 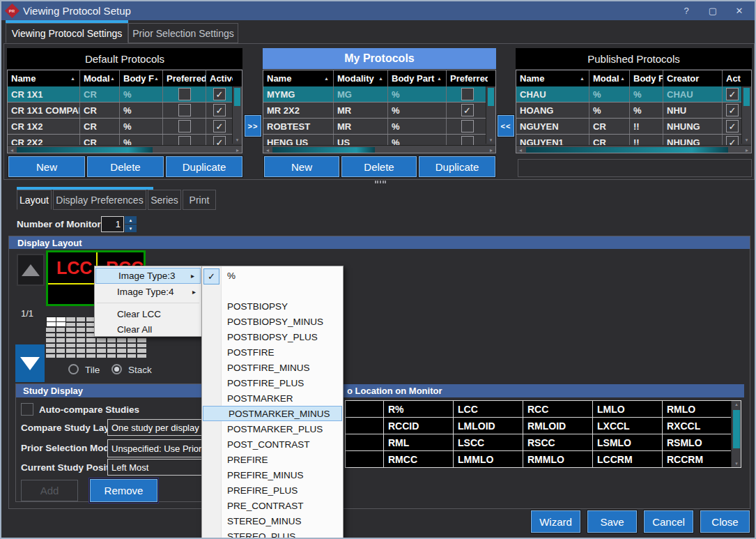 I want to click on tab-display-preferences: Display Preferences, so click(x=100, y=199).